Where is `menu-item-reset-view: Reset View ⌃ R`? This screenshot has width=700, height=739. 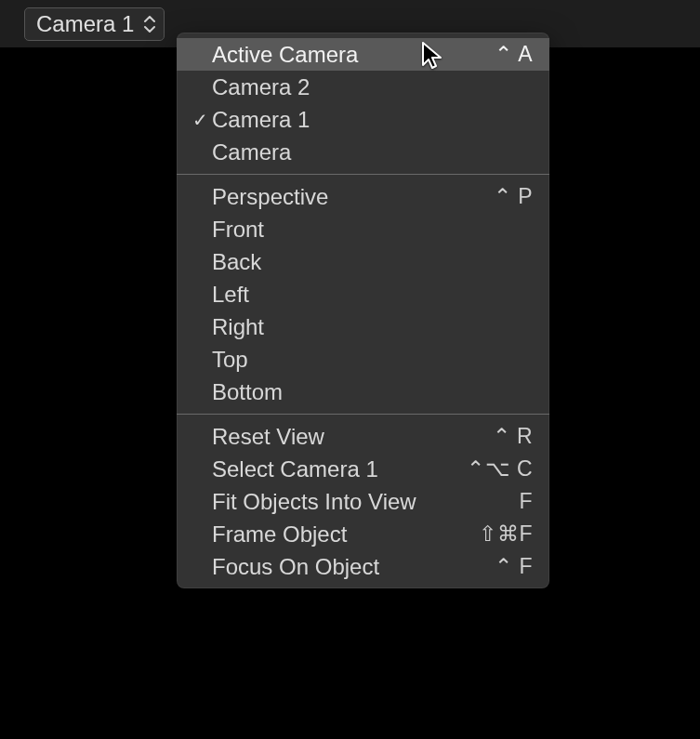 menu-item-reset-view: Reset View ⌃ R is located at coordinates (363, 437).